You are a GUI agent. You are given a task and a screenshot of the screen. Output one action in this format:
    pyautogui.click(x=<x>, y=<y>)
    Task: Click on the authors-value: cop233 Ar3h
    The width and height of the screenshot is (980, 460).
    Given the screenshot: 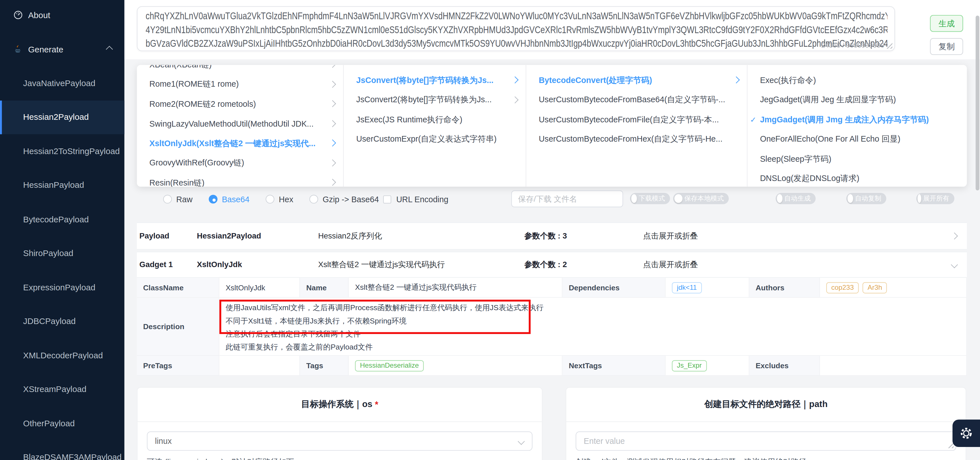 What is the action you would take?
    pyautogui.click(x=894, y=288)
    